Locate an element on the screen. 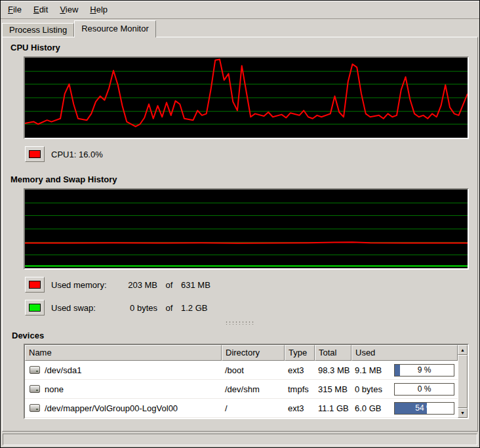 Image resolution: width=480 pixels, height=448 pixels. menu-help: Help is located at coordinates (98, 9).